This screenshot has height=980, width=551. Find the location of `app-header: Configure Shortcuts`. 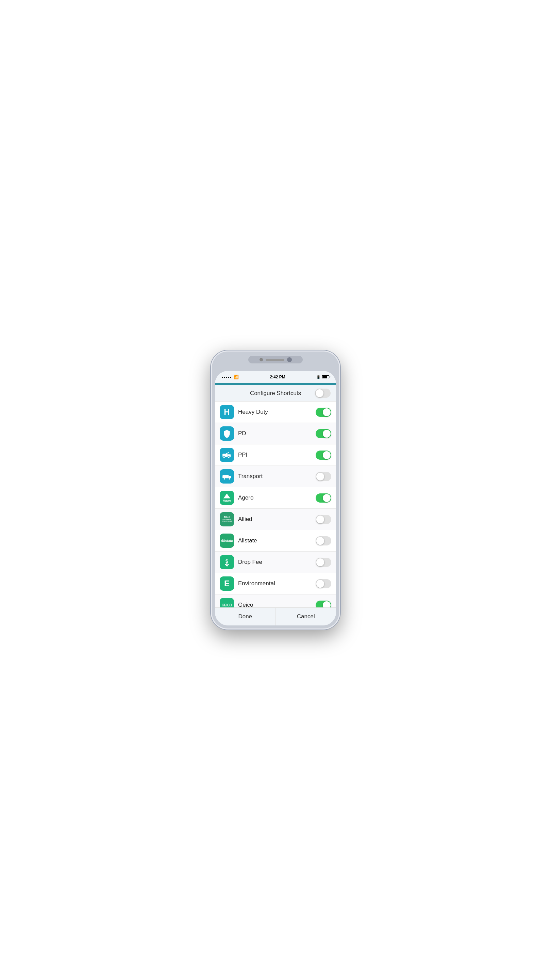

app-header: Configure Shortcuts is located at coordinates (275, 393).